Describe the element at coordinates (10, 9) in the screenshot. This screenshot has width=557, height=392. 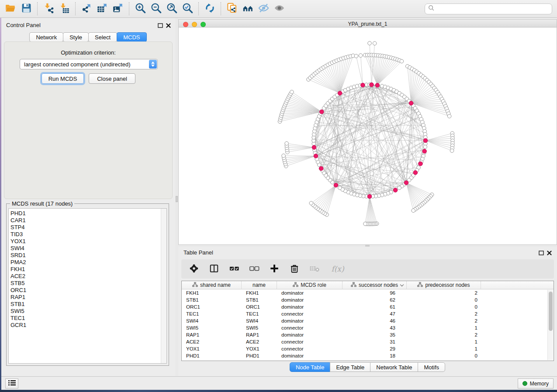
I see `open-file-button` at that location.